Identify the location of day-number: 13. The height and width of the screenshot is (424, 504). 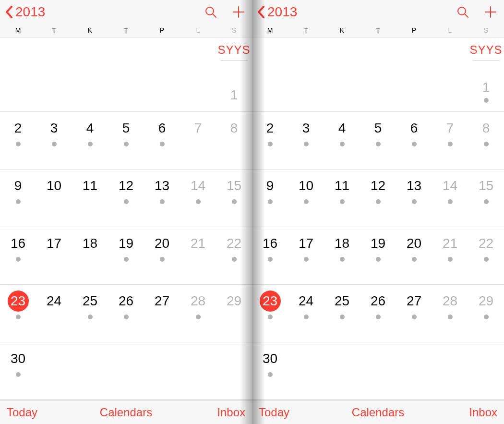
(162, 186).